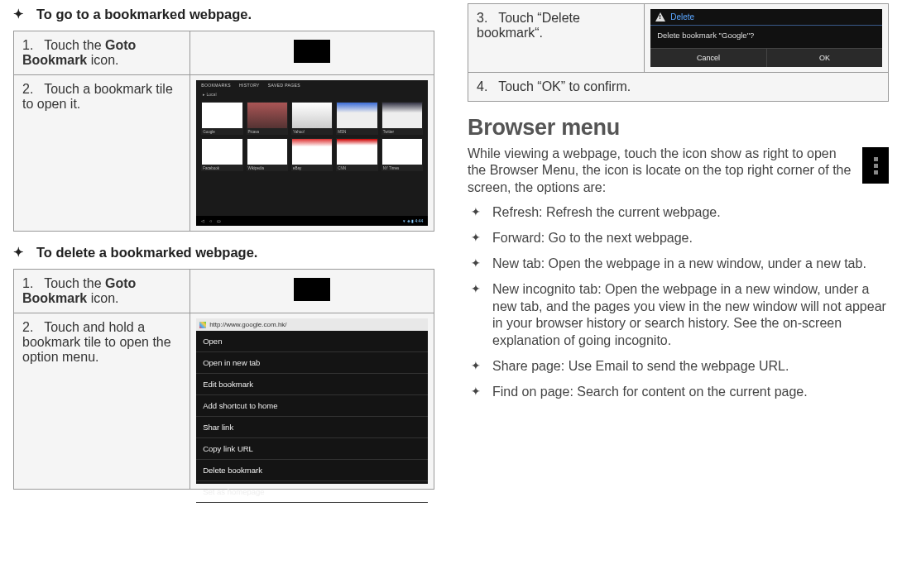  I want to click on heading-text: To go to a bookmarked webpage., so click(144, 15).